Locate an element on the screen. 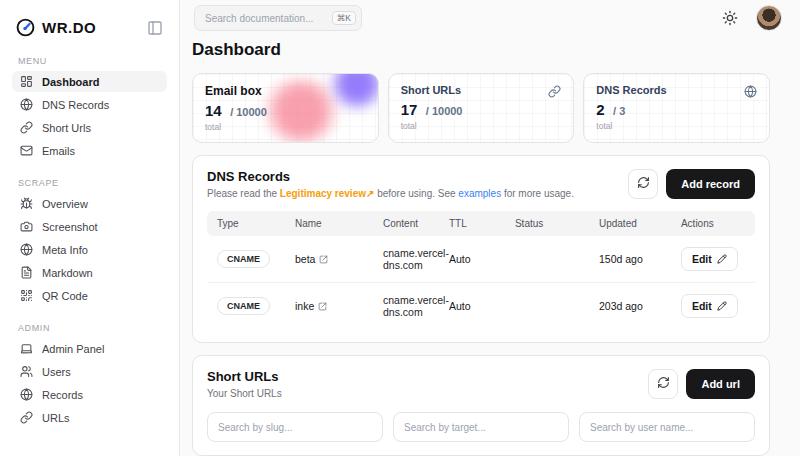 The image size is (800, 456). legitimacy-review-link: Legitimacy review↗ is located at coordinates (328, 194).